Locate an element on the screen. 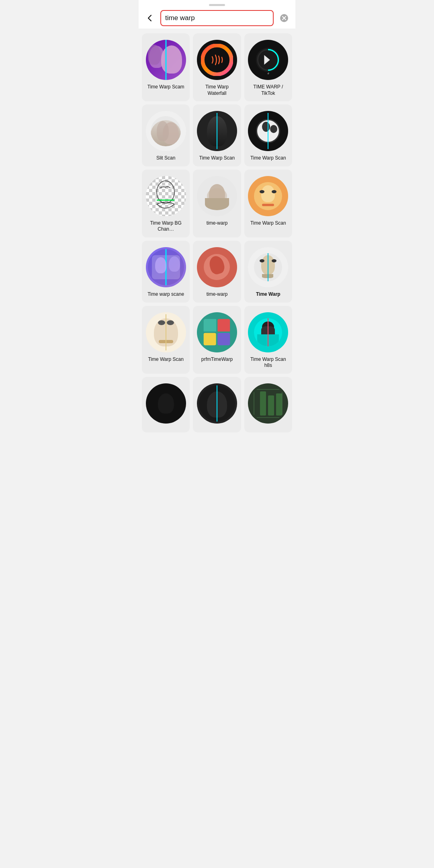  effect-thumbnail-time-warp-tiktok: ↺ is located at coordinates (268, 60).